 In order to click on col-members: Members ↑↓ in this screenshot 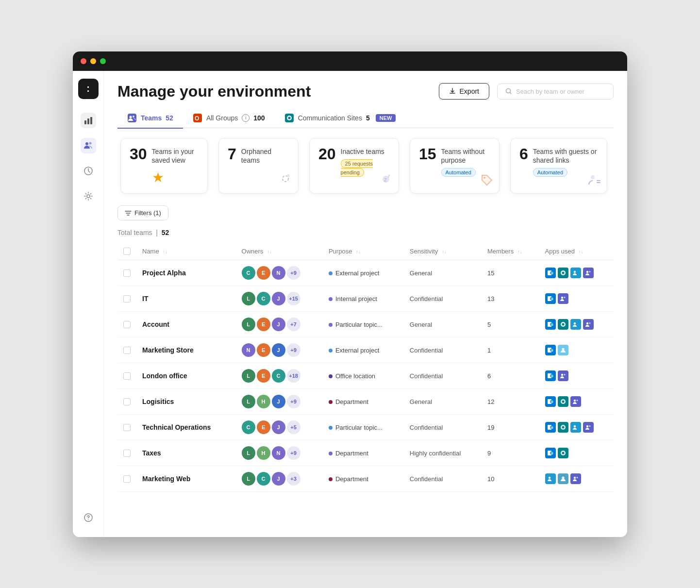, I will do `click(511, 252)`.